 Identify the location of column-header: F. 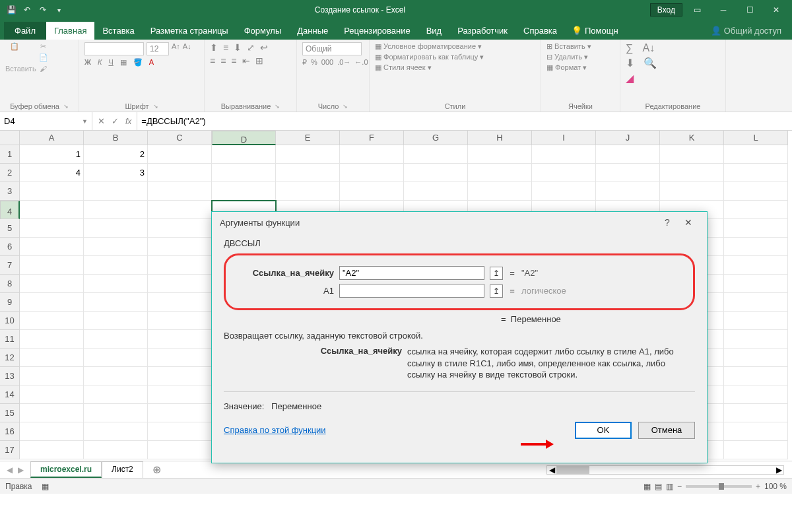
(372, 138).